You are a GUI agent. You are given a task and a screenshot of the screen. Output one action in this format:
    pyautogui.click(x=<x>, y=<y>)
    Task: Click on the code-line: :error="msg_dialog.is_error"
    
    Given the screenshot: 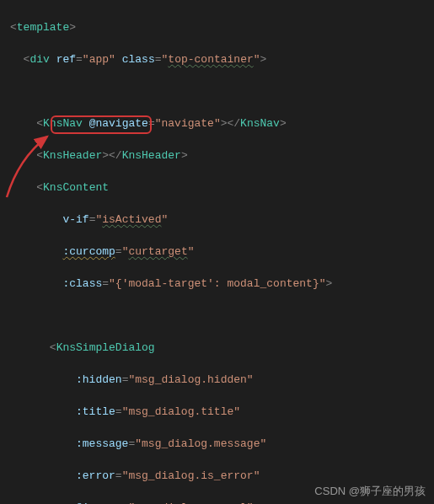 What is the action you would take?
    pyautogui.click(x=222, y=475)
    